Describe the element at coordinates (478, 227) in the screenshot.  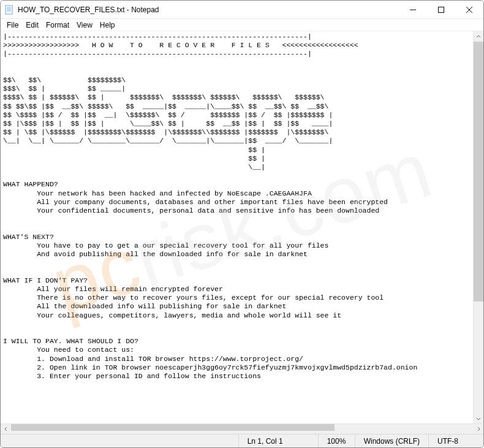
I see `scroll-track-vertical` at that location.